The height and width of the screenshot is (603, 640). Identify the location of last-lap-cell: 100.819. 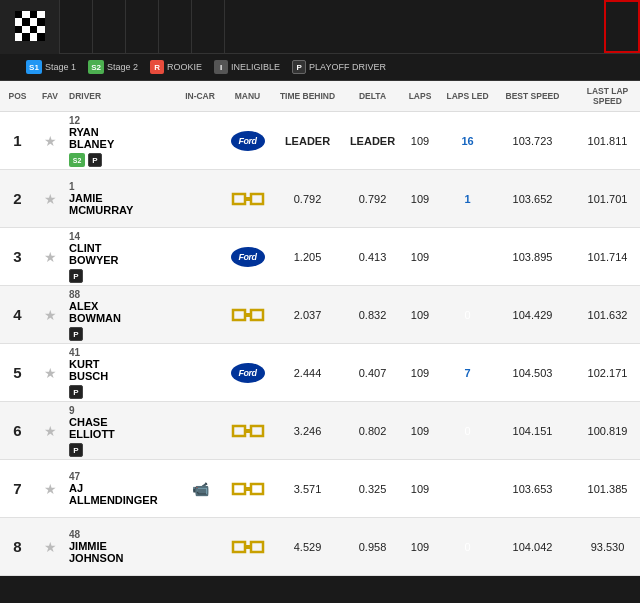
(605, 431).